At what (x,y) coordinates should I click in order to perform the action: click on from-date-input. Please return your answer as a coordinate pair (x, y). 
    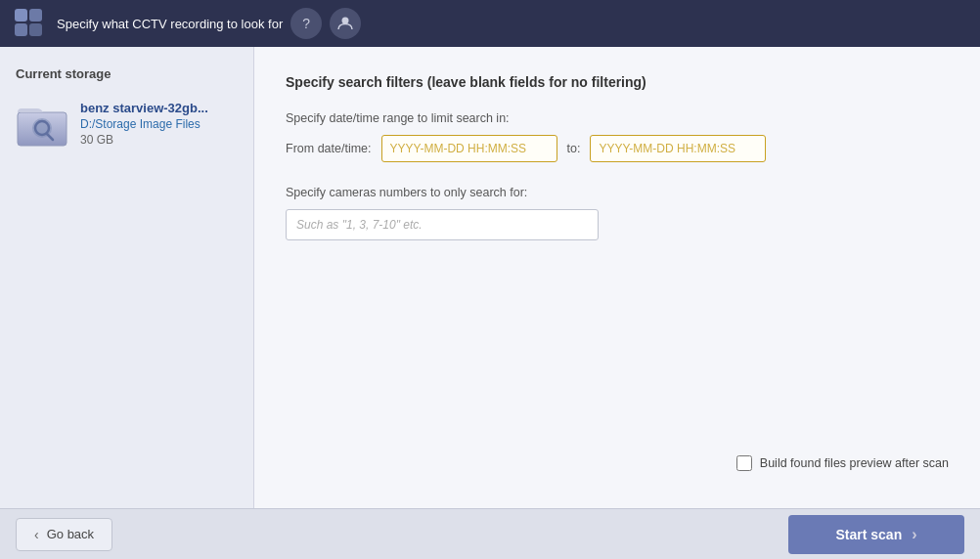
    Looking at the image, I should click on (469, 149).